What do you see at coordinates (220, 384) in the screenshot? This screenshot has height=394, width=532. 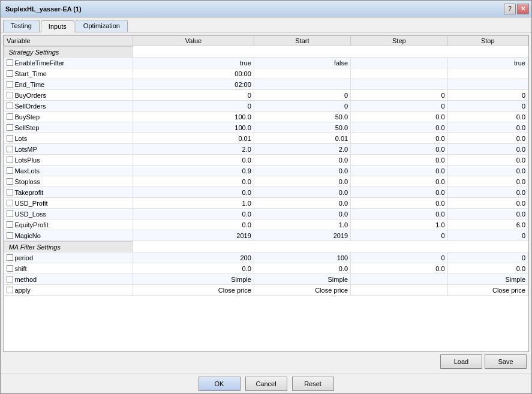 I see `ok-button: OK` at bounding box center [220, 384].